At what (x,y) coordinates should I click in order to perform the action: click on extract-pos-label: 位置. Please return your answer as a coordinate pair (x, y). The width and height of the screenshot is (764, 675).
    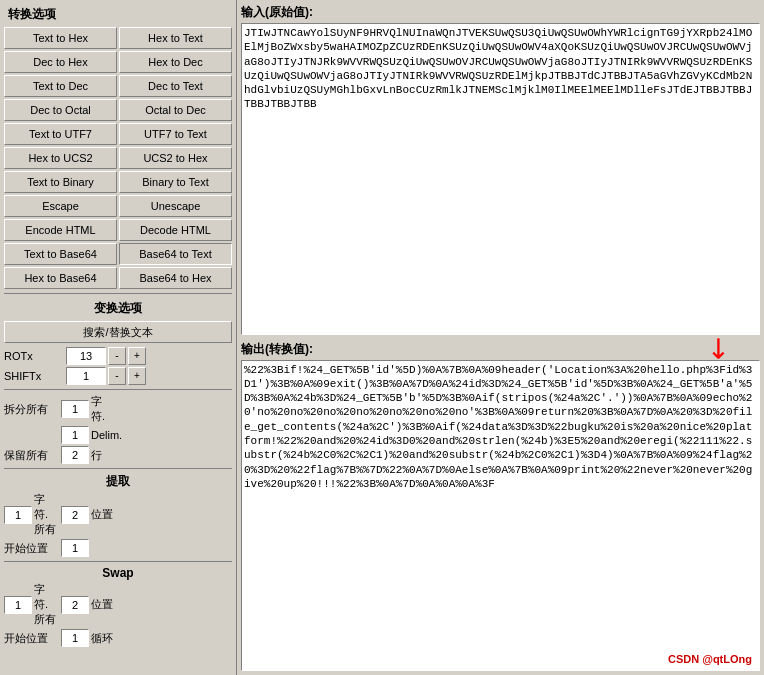
    Looking at the image, I should click on (104, 514).